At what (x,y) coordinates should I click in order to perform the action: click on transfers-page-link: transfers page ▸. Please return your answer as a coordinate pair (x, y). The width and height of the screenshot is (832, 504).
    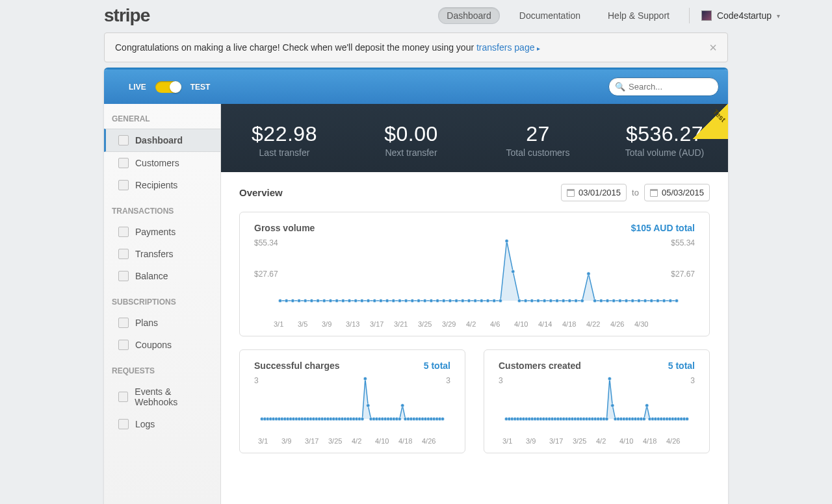
    Looking at the image, I should click on (508, 47).